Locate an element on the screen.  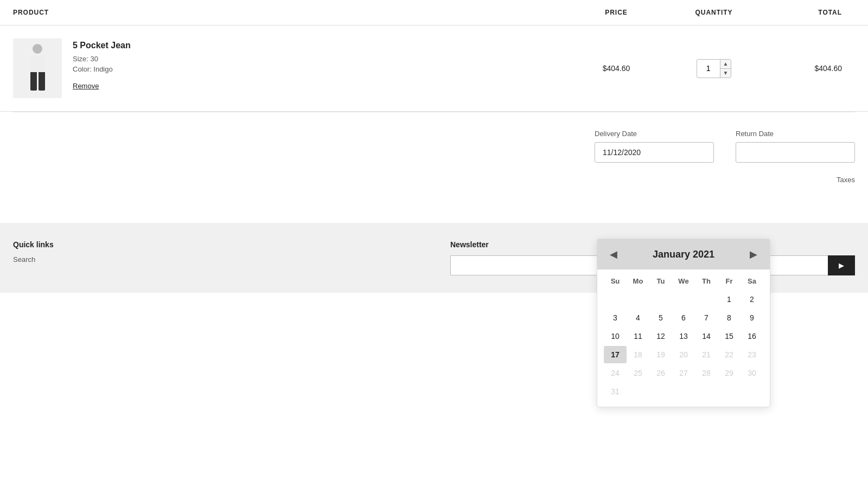
newsletter-subscribe-button: ▶ is located at coordinates (841, 266).